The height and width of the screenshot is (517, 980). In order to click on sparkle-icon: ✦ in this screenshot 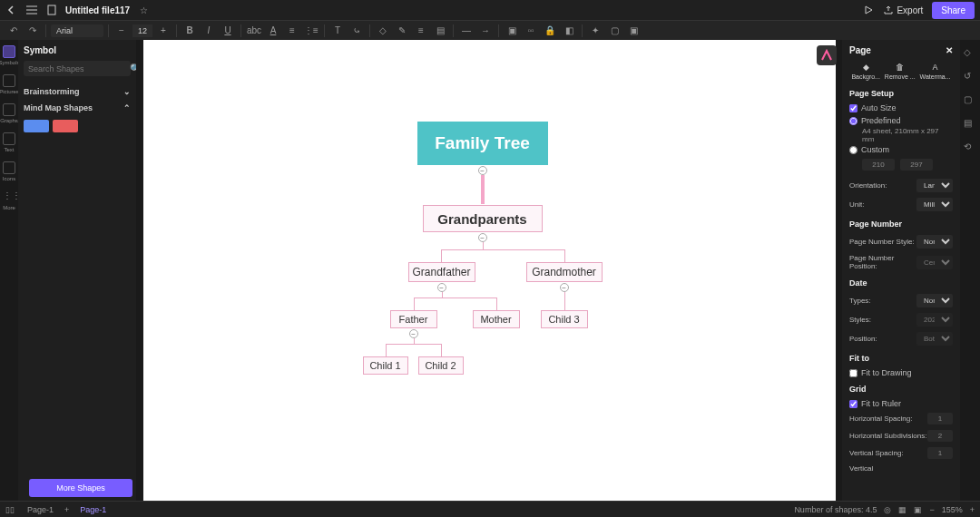, I will do `click(595, 31)`.